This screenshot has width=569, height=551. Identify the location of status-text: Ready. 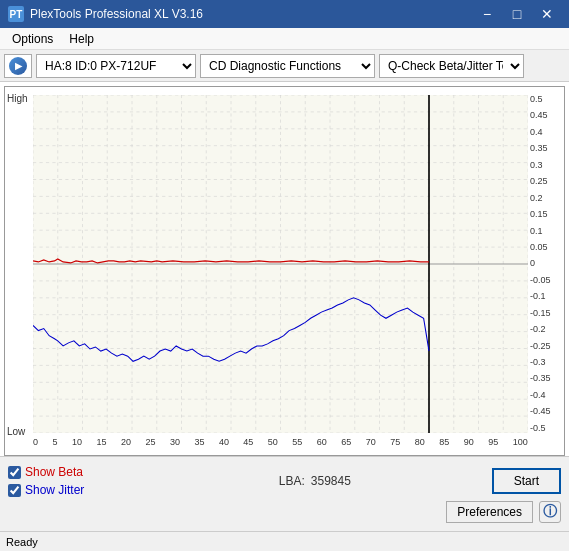
(22, 542).